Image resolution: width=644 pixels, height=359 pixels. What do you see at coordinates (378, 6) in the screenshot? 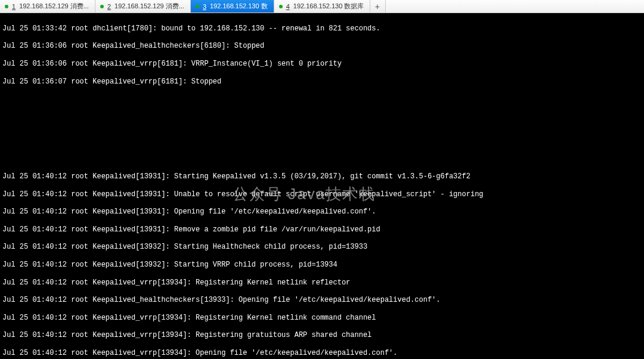
I see `new-tab-button: +` at bounding box center [378, 6].